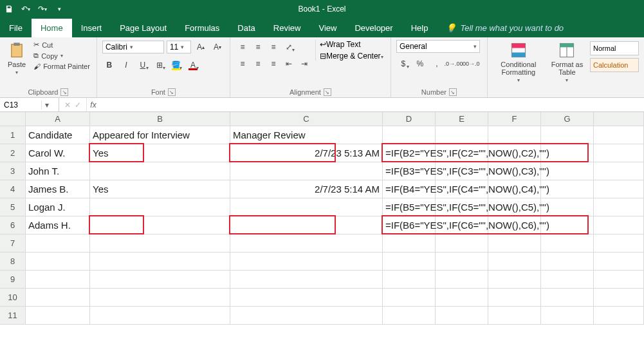  What do you see at coordinates (78, 105) in the screenshot?
I see `enter-icon: ✓` at bounding box center [78, 105].